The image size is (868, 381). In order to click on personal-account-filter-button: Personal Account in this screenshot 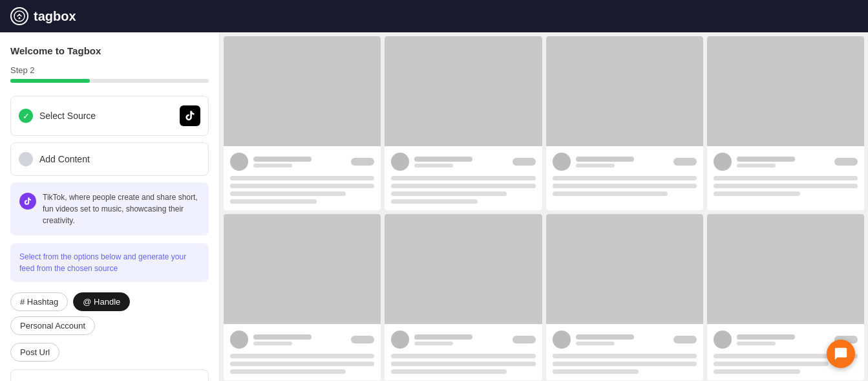, I will do `click(53, 326)`.